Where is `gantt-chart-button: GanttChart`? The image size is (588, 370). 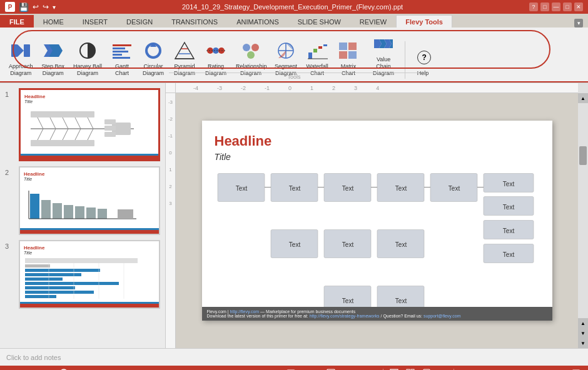
gantt-chart-button: GanttChart is located at coordinates (122, 58).